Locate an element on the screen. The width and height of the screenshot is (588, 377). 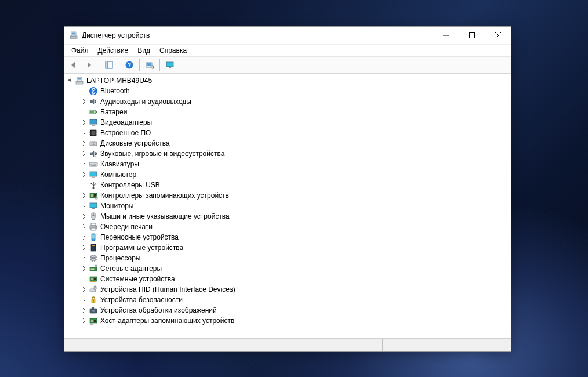
toolbar: ? is located at coordinates (288, 65).